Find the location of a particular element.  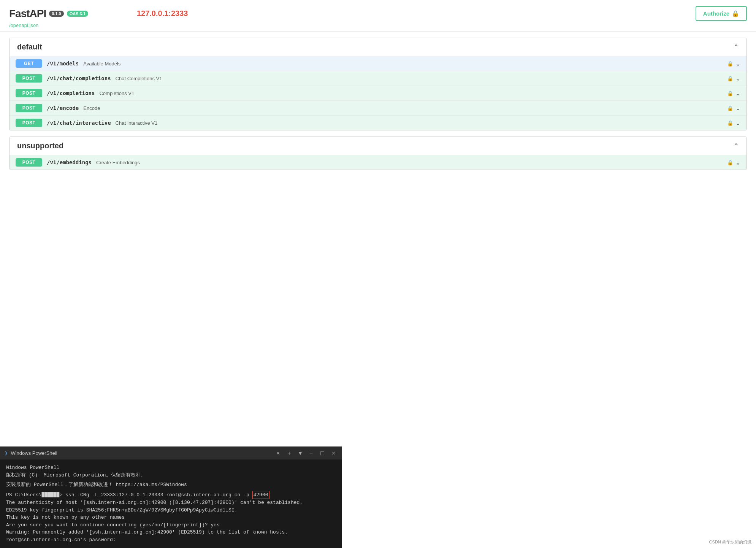

api-row-unsupported-0: POST /v1/embeddings Create Embeddings 🔒 … is located at coordinates (378, 162).